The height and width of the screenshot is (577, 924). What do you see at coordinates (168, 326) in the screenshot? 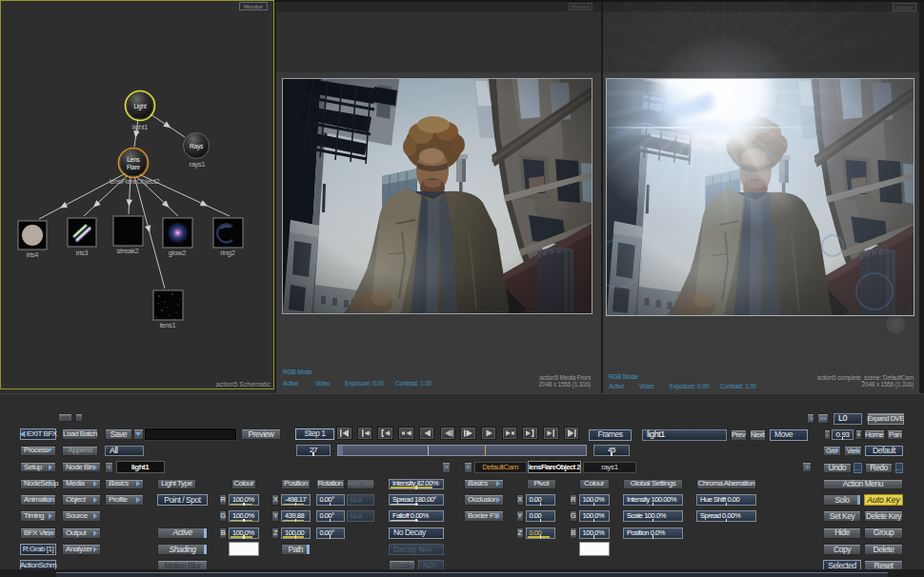
I see `svg-text: lens1` at bounding box center [168, 326].